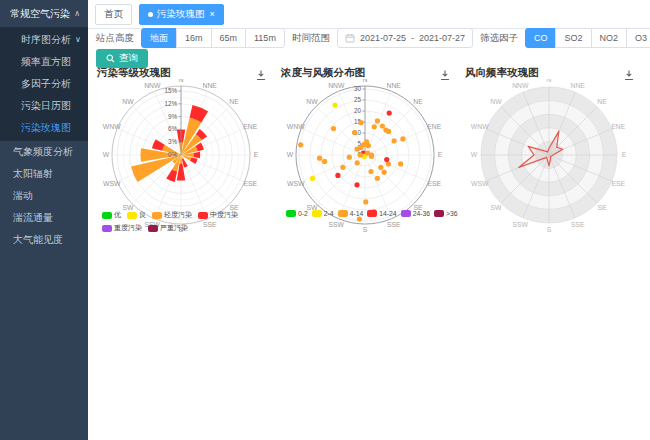 The height and width of the screenshot is (440, 650). Describe the element at coordinates (323, 214) in the screenshot. I see `legend-item: 2-4` at that location.